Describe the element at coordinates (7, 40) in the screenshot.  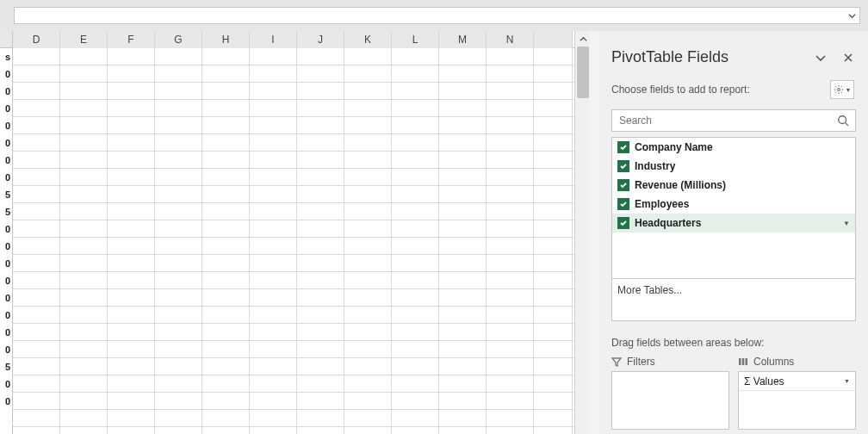
I see `select-all-corner` at that location.